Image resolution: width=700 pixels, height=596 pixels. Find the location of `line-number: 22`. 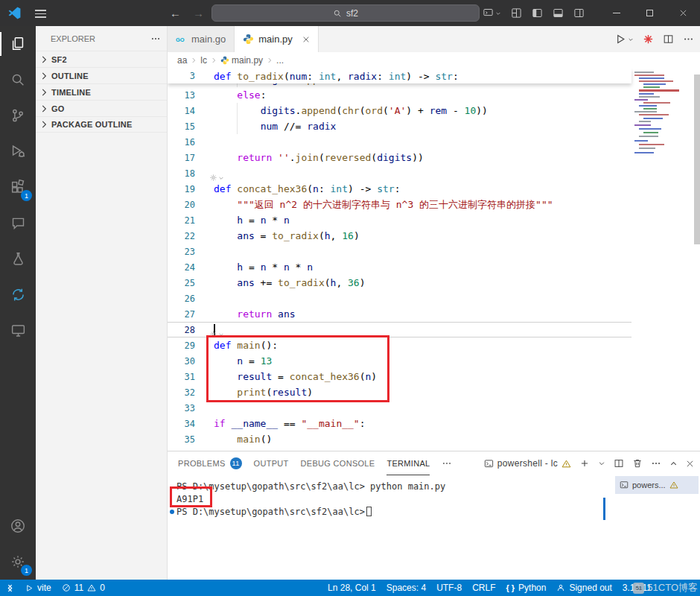

line-number: 22 is located at coordinates (182, 236).